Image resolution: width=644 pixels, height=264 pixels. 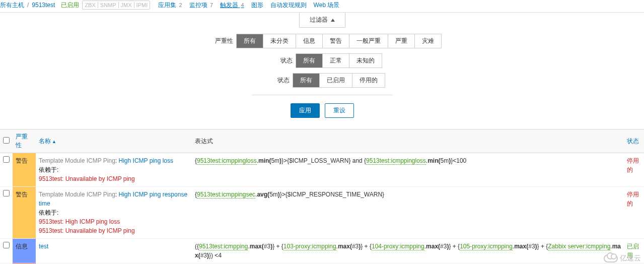 I want to click on filter-state-label: 状态, so click(x=277, y=60).